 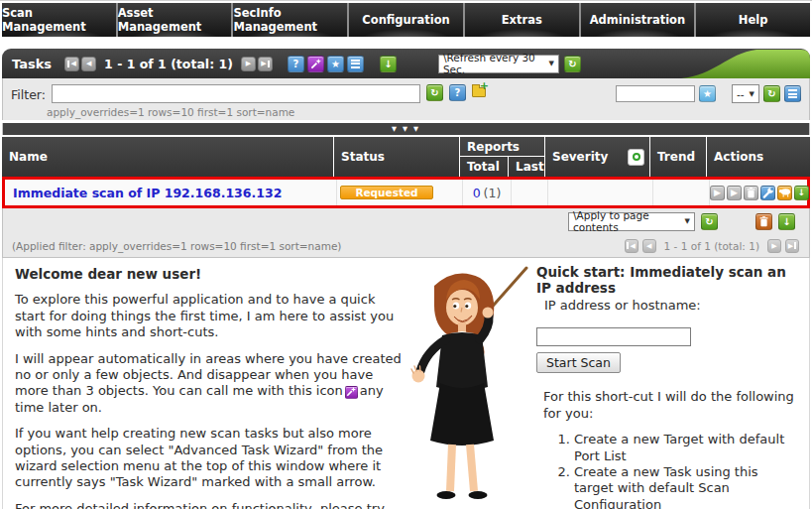 What do you see at coordinates (147, 192) in the screenshot?
I see `task-name-link: Immediate scan of IP 192.168.136.132` at bounding box center [147, 192].